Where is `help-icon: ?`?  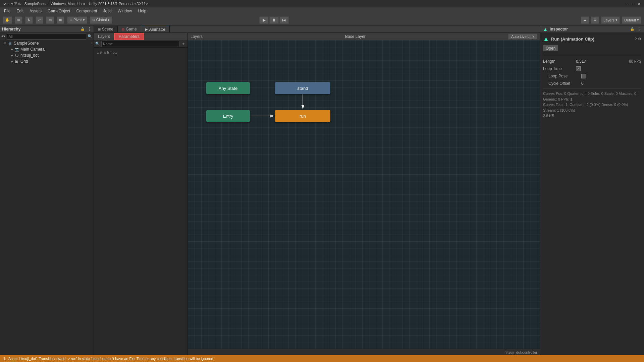 help-icon: ? is located at coordinates (636, 39).